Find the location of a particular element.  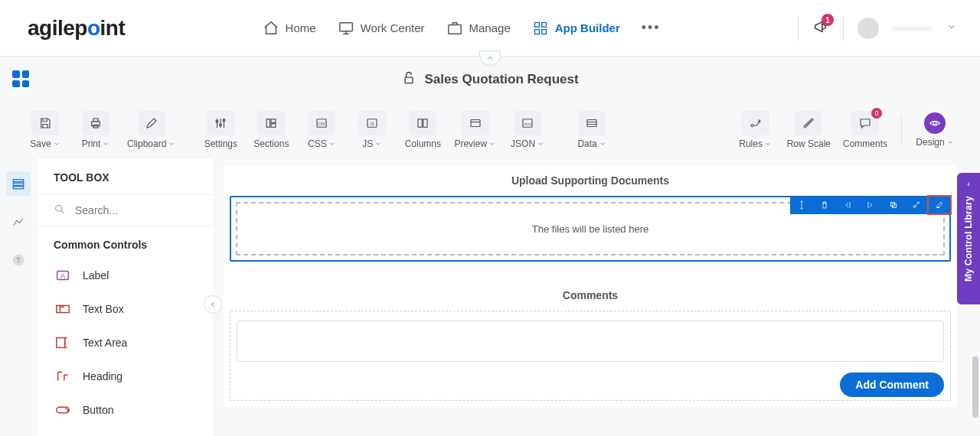

row-scale-button: Row Scale is located at coordinates (808, 130).